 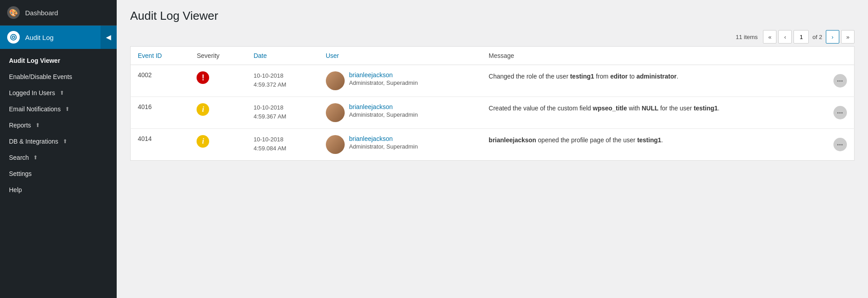 I want to click on table-row: 4016i10-10-20184:59.367 AMbrianleejackso…, so click(x=493, y=113).